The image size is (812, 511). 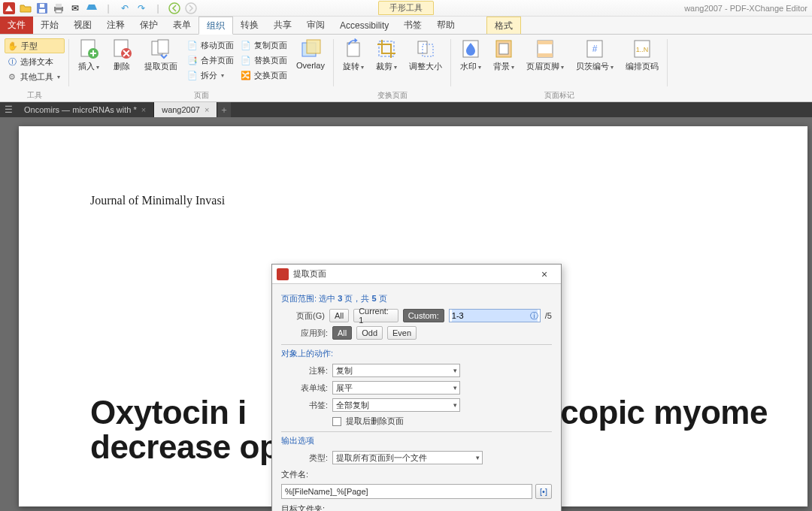 What do you see at coordinates (426, 56) in the screenshot?
I see `btn-resize: 调整大小` at bounding box center [426, 56].